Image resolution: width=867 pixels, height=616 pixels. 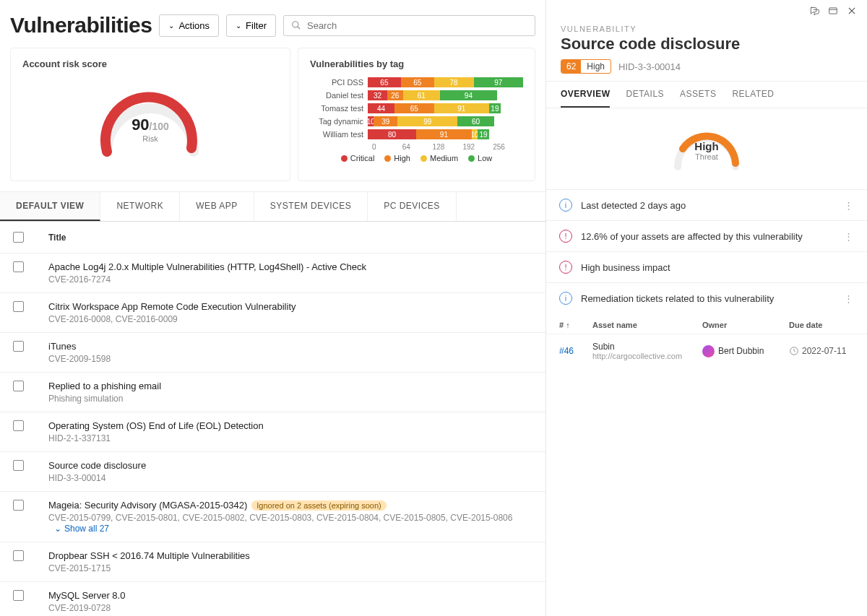 What do you see at coordinates (256, 26) in the screenshot?
I see `filter-label: Filter` at bounding box center [256, 26].